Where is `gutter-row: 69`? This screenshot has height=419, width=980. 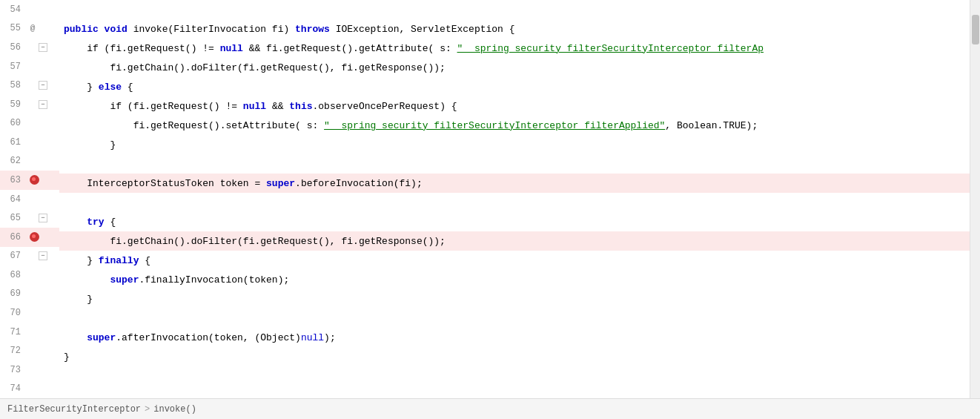
gutter-row: 69 is located at coordinates (30, 294).